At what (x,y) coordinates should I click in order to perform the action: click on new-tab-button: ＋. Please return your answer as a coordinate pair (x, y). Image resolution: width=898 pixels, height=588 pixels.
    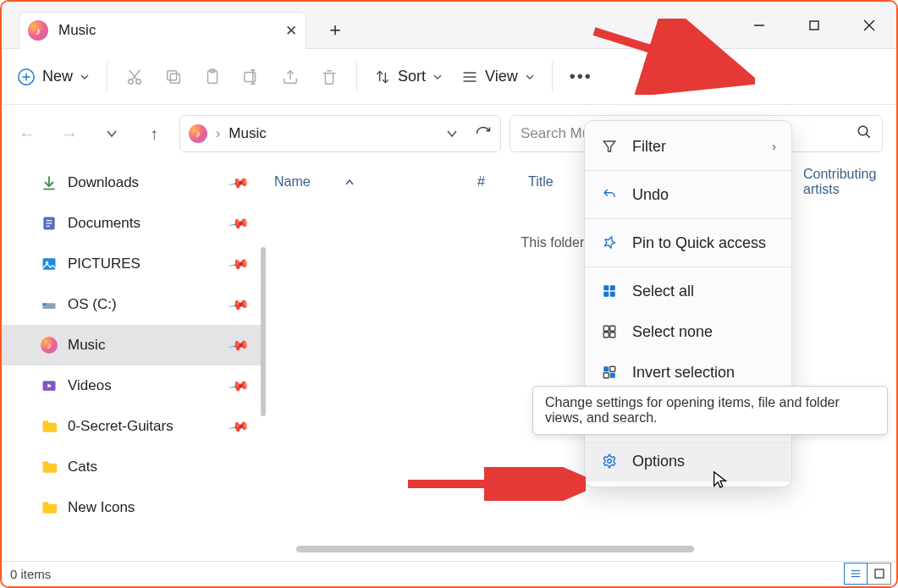
    Looking at the image, I should click on (335, 30).